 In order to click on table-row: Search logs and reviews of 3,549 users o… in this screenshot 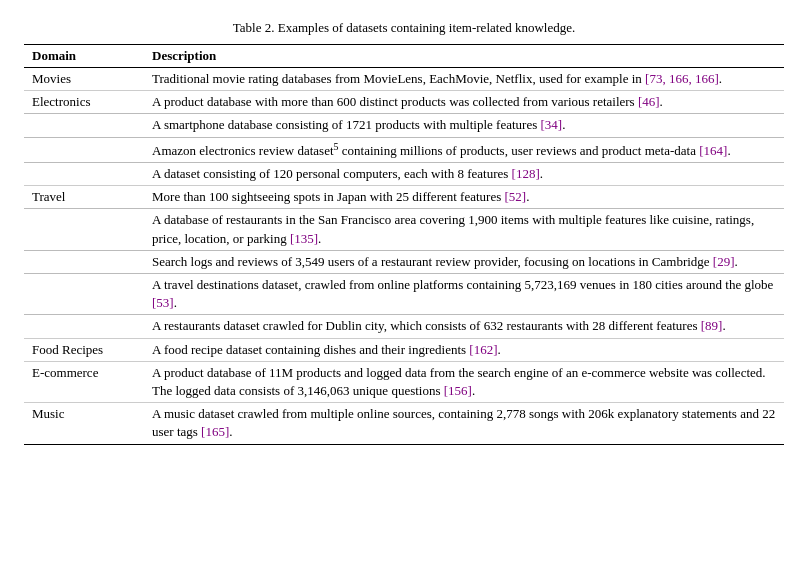, I will do `click(404, 262)`.